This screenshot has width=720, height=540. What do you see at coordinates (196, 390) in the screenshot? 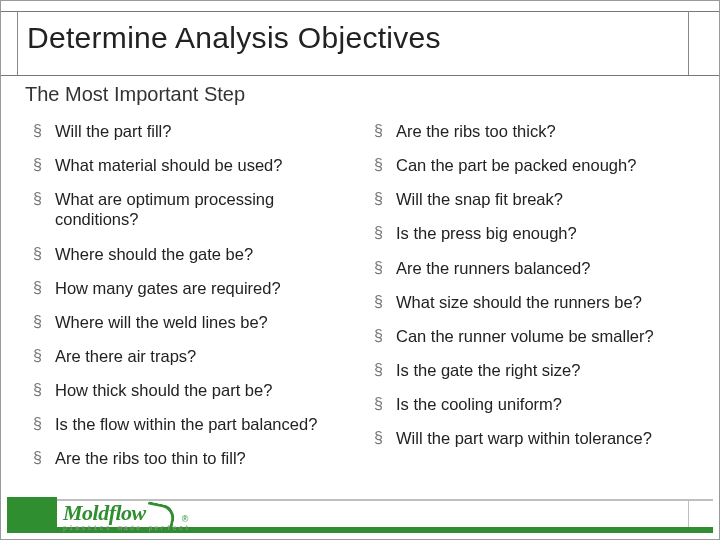
I see `list-item: How thick should the part be?` at bounding box center [196, 390].